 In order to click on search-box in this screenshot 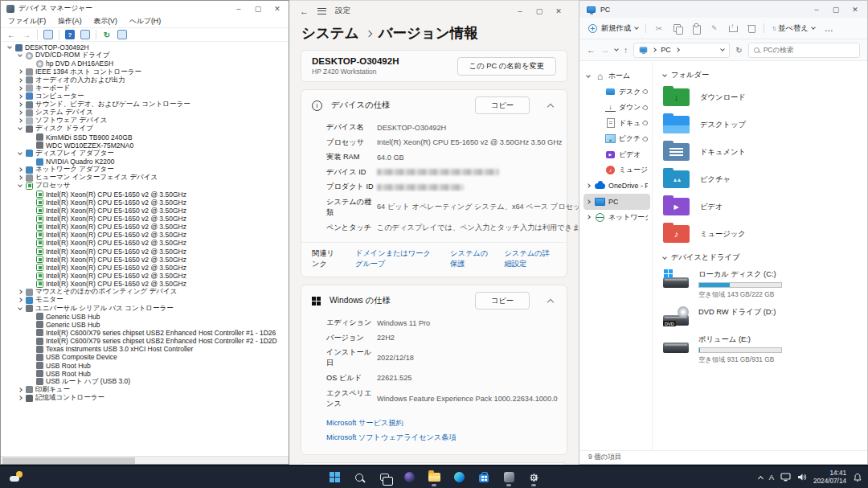, I will do `click(804, 50)`.